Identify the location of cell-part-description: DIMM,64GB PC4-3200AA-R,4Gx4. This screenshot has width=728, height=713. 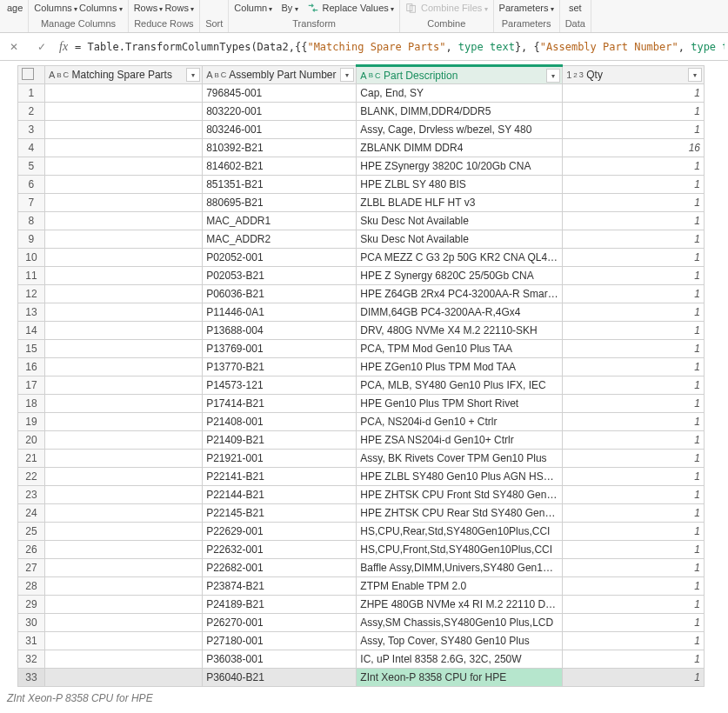
(459, 313).